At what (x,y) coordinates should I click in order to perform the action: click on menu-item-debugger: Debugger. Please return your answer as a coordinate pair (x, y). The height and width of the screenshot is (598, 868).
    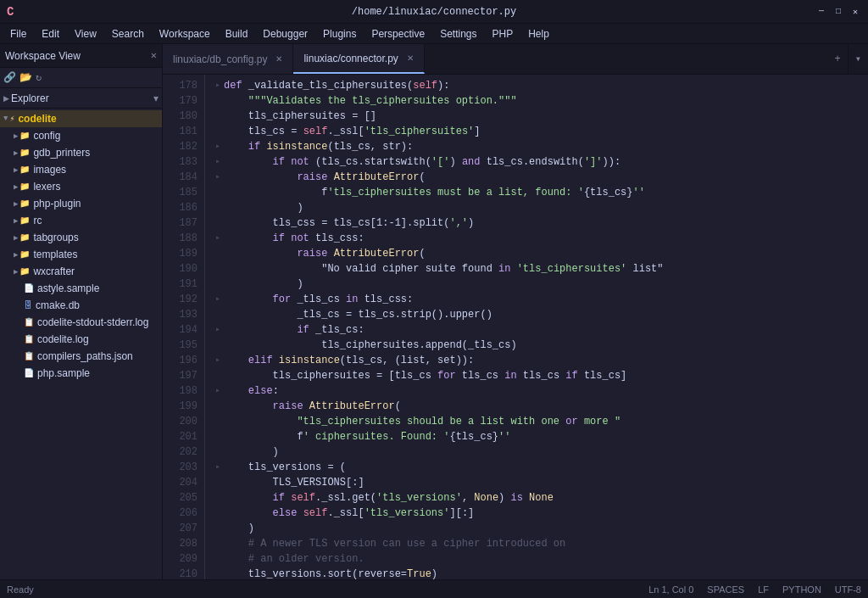
    Looking at the image, I should click on (285, 34).